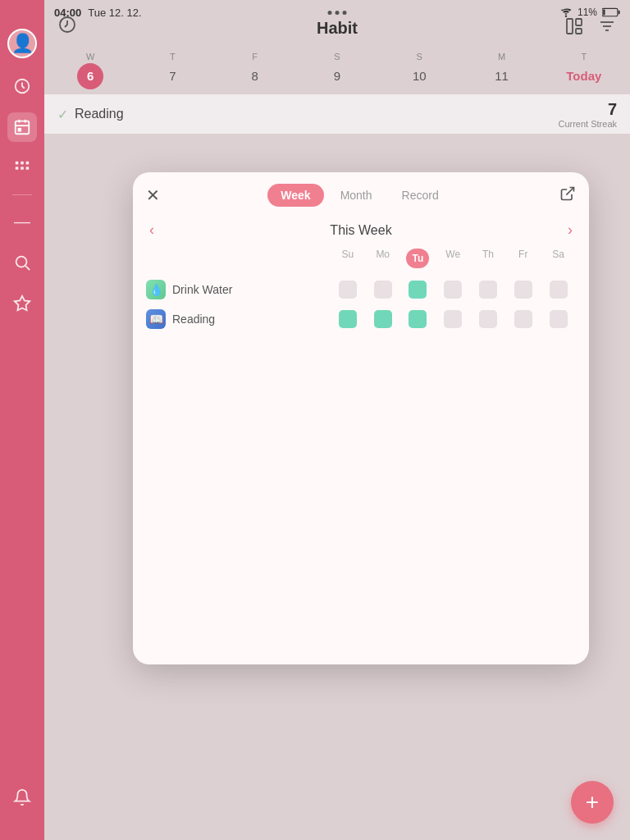 The image size is (630, 840). I want to click on cal-day-thu: T 7, so click(172, 71).